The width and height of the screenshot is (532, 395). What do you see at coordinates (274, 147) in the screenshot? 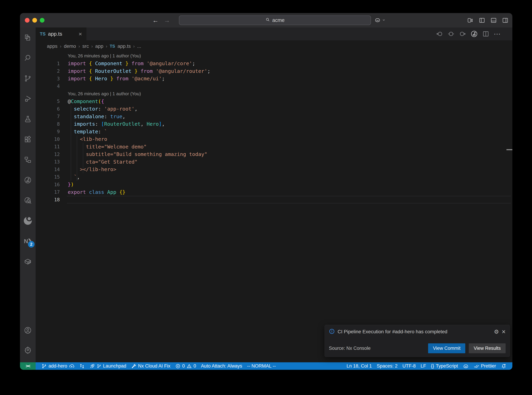
I see `code-line: 11 title="Welcmoe demo"` at bounding box center [274, 147].